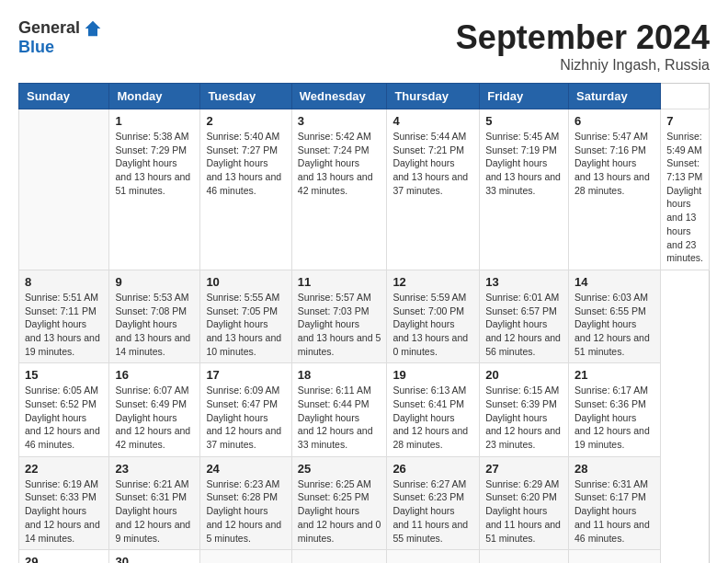 The image size is (728, 563). What do you see at coordinates (615, 190) in the screenshot?
I see `calendar-cell: 6 Sunrise: 5:47 AM Sunset: 7:16 PM Dayli…` at bounding box center [615, 190].